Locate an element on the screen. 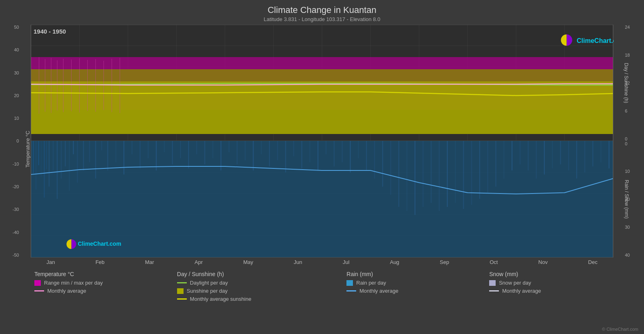 This screenshot has height=334, width=644. legend-temperature: Temperature °C Range min / max per day M… is located at coordinates (102, 287).